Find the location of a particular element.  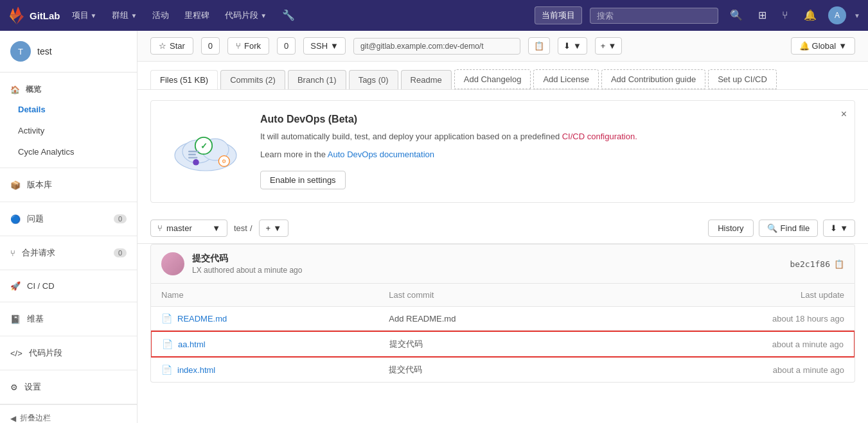

search-input is located at coordinates (654, 15).